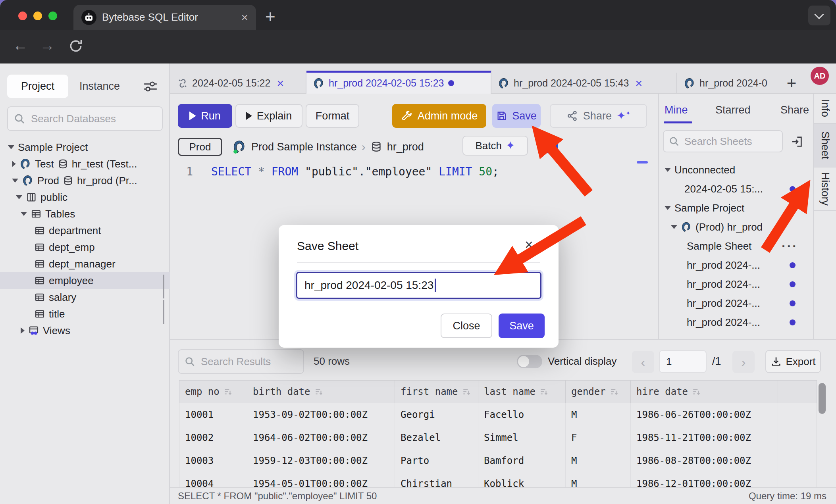  I want to click on explain-button: Explain, so click(269, 116).